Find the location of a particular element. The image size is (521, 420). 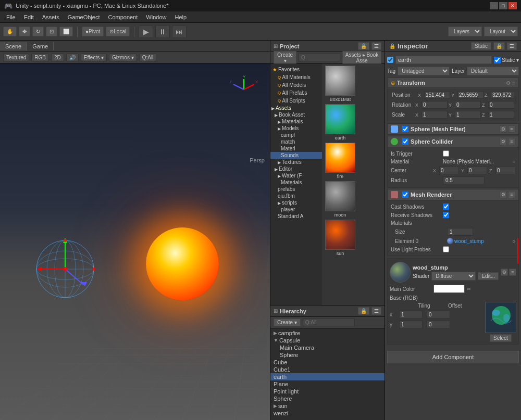

offset-x-input is located at coordinates (439, 314).